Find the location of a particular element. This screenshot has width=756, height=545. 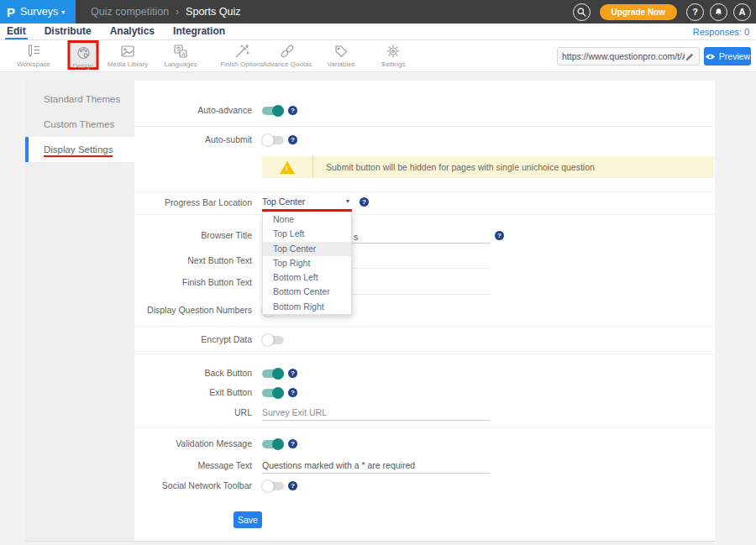

toolbar-item-languages: A Languages is located at coordinates (181, 55).